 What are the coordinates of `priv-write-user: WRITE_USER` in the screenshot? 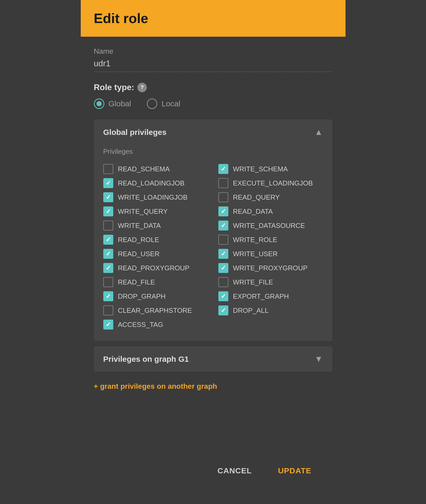 It's located at (271, 254).